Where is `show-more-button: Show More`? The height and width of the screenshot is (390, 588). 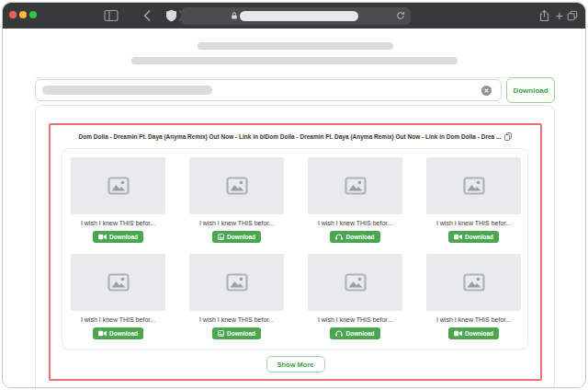 show-more-button: Show More is located at coordinates (295, 364).